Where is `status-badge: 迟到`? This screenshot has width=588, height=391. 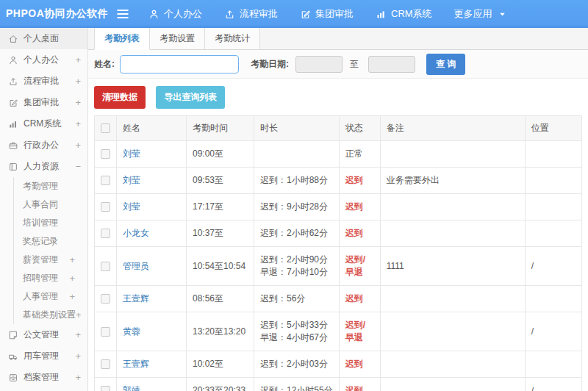 status-badge: 迟到 is located at coordinates (354, 388).